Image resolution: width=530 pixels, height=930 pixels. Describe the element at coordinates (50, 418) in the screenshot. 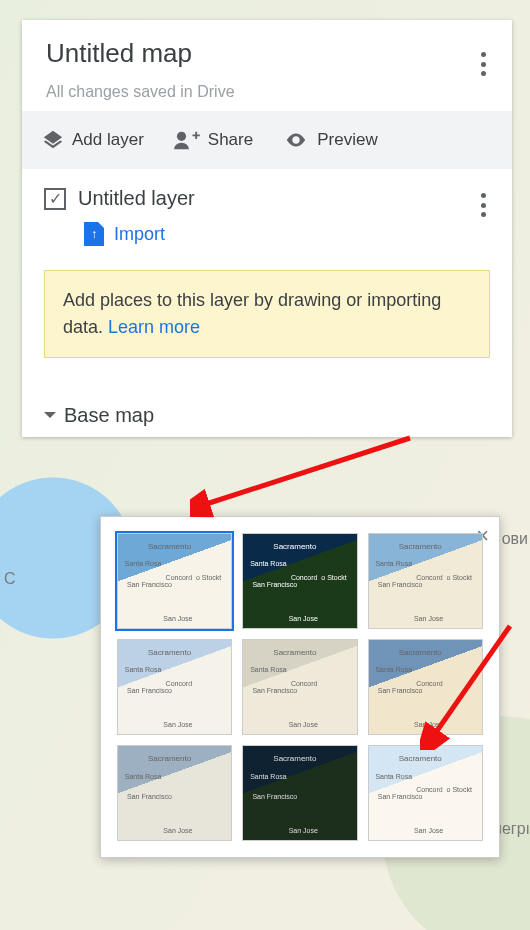

I see `chevron-down-icon` at that location.